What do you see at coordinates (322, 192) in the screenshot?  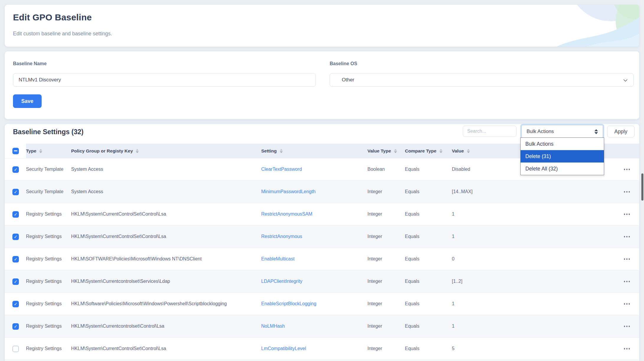 I see `table-row: Security Template System Access MinimumP…` at bounding box center [322, 192].